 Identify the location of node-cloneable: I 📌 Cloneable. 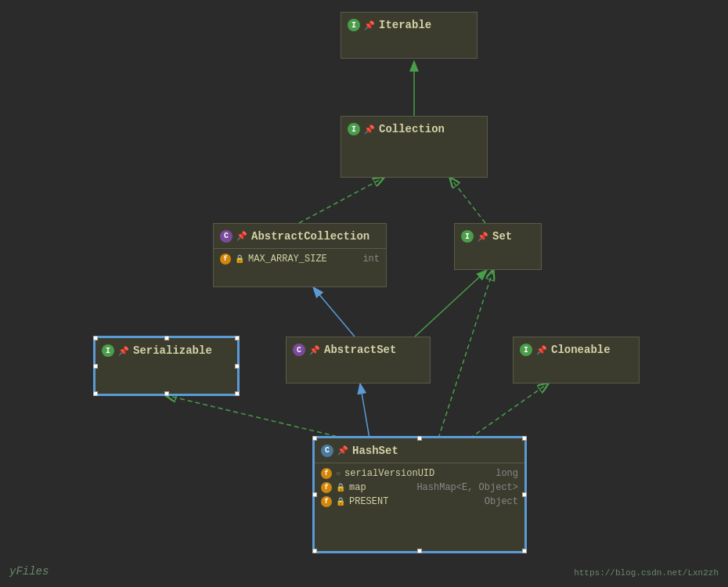
(576, 360).